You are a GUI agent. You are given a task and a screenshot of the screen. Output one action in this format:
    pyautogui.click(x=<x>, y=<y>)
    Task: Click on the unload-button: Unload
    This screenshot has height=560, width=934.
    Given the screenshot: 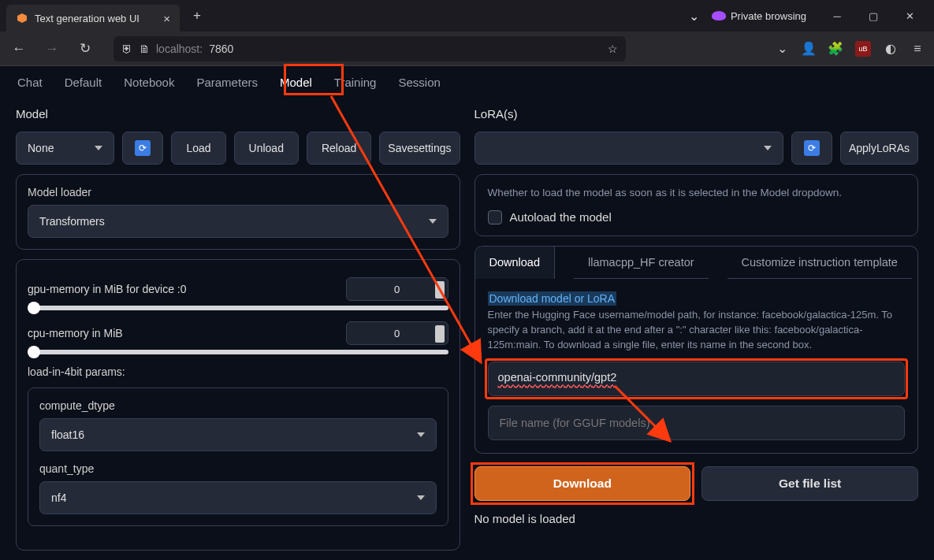 What is the action you would take?
    pyautogui.click(x=266, y=148)
    